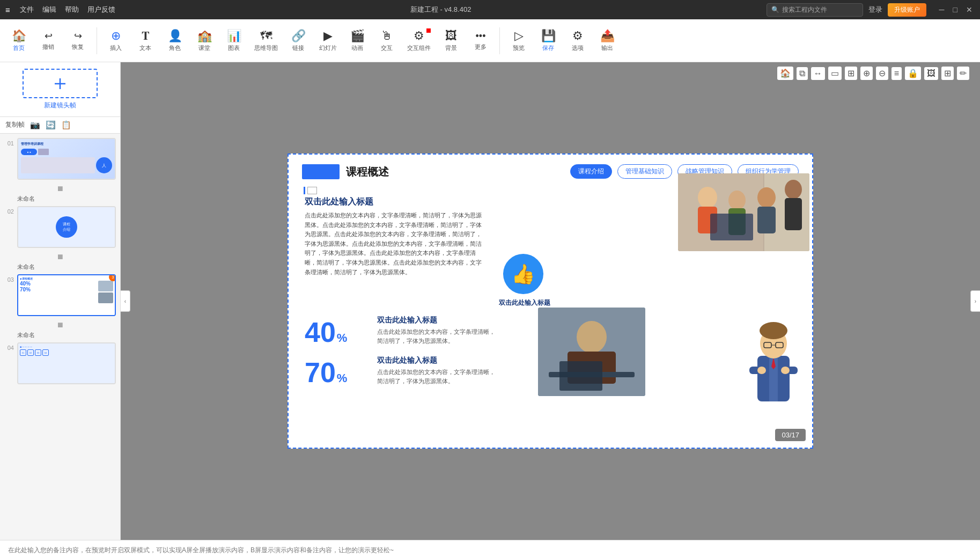 The height and width of the screenshot is (556, 980). What do you see at coordinates (875, 10) in the screenshot?
I see `login-button: 登录` at bounding box center [875, 10].